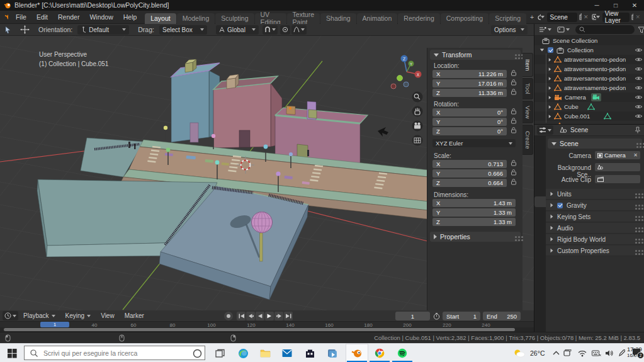 The width and height of the screenshot is (644, 362). I want to click on cursor-tool-icon, so click(25, 30).